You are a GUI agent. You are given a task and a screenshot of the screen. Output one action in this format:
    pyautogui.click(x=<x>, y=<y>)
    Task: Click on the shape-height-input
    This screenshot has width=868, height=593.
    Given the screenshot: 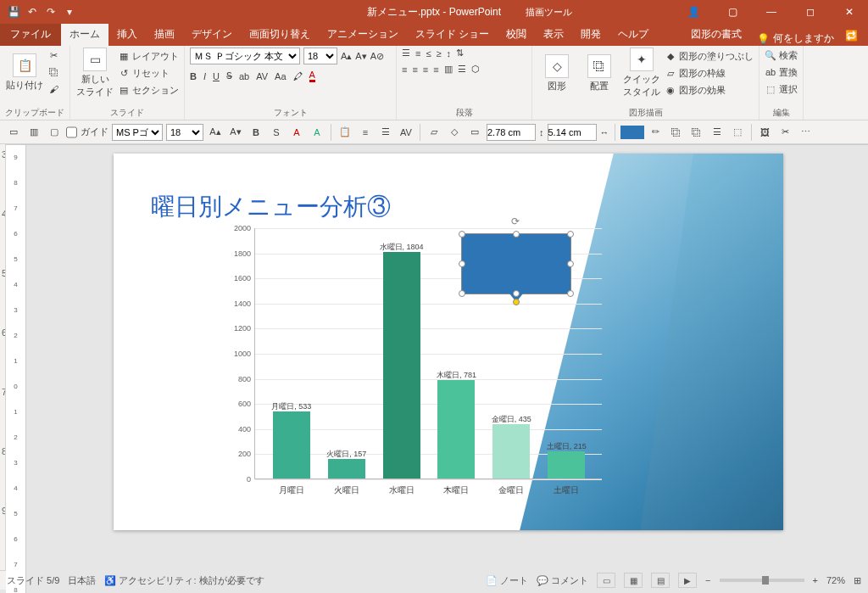 What is the action you would take?
    pyautogui.click(x=511, y=132)
    